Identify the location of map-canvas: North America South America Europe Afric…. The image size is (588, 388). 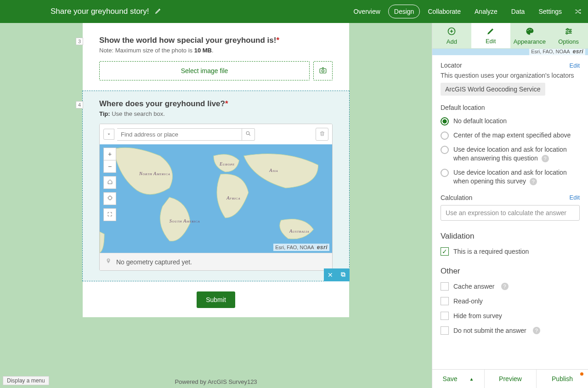
(216, 199).